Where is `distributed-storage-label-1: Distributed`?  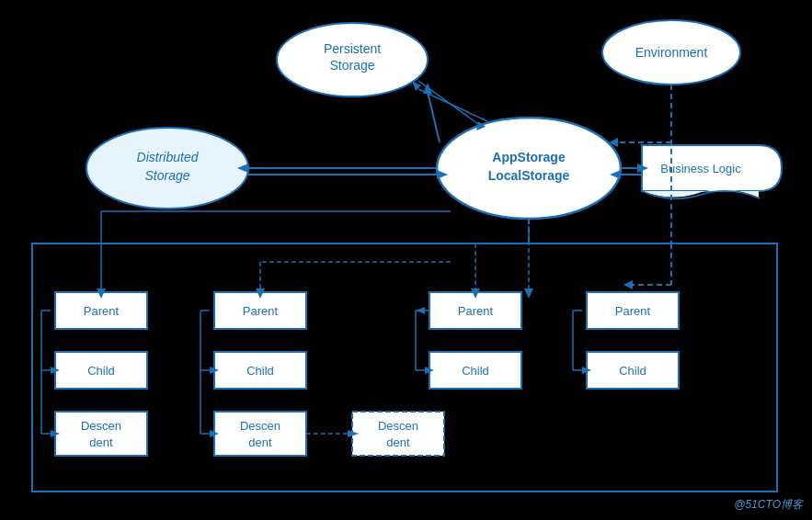
distributed-storage-label-1: Distributed is located at coordinates (168, 157).